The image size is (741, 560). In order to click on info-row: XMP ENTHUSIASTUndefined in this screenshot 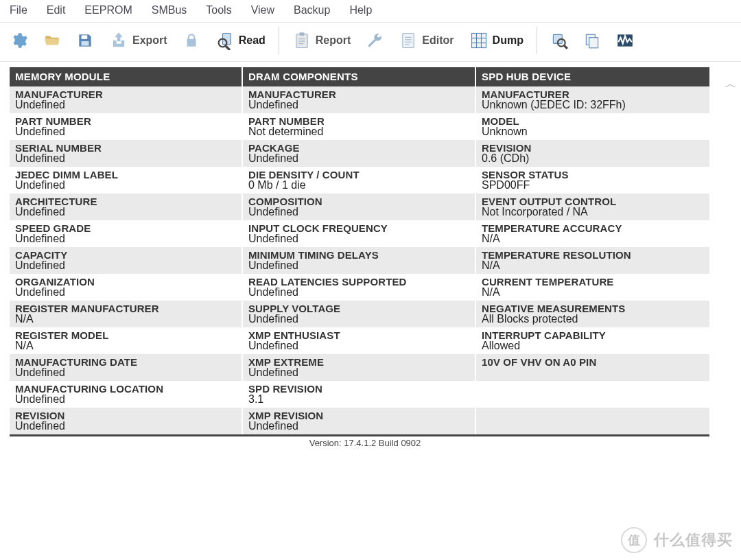, I will do `click(360, 340)`.